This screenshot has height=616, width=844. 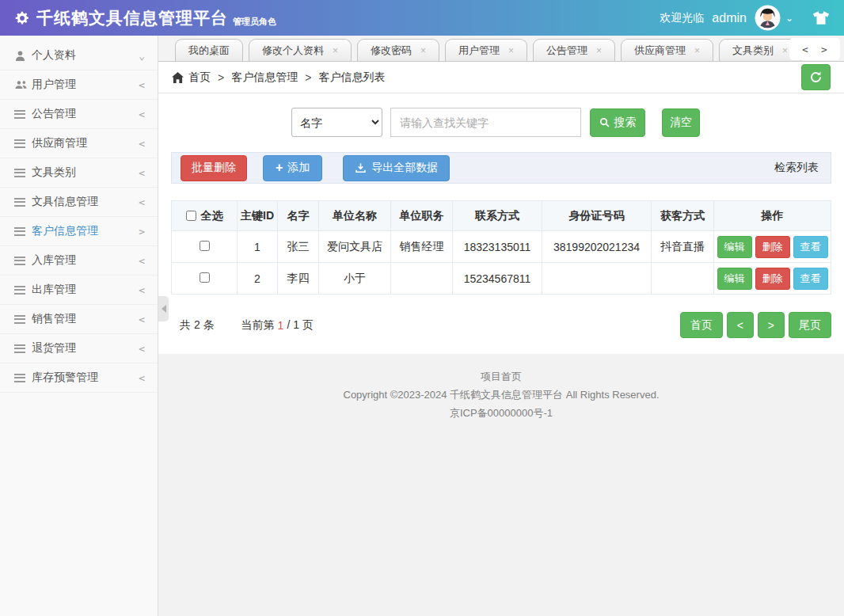 What do you see at coordinates (54, 173) in the screenshot?
I see `sidebar-item-label: 文具类别` at bounding box center [54, 173].